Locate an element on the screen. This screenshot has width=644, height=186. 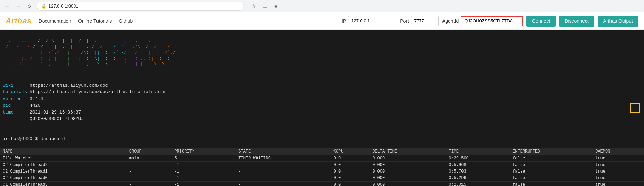
agent-id-field-group: AgentId is located at coordinates (483, 21).